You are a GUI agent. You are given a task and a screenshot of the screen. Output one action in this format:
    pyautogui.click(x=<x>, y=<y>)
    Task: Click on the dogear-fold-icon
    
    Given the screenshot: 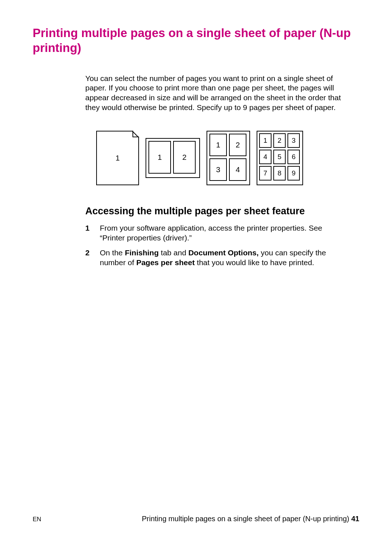 What is the action you would take?
    pyautogui.click(x=136, y=134)
    